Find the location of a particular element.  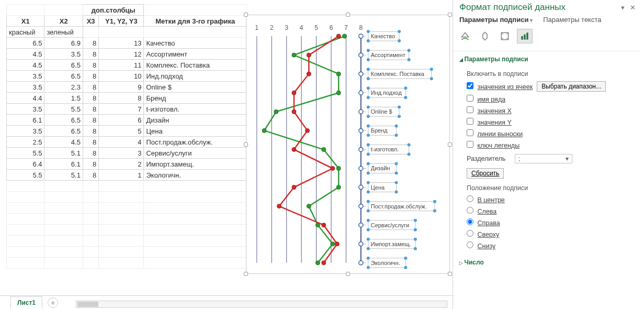

pane-icon-tabs is located at coordinates (547, 39).